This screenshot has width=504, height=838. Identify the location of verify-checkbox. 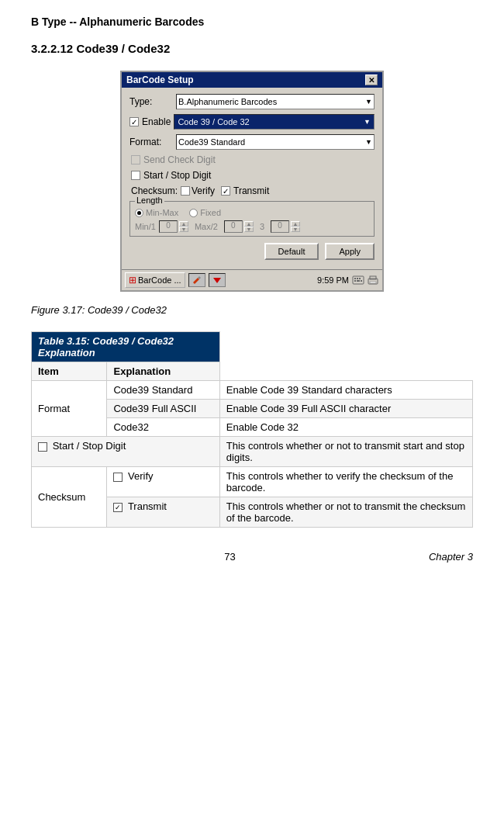
(185, 191).